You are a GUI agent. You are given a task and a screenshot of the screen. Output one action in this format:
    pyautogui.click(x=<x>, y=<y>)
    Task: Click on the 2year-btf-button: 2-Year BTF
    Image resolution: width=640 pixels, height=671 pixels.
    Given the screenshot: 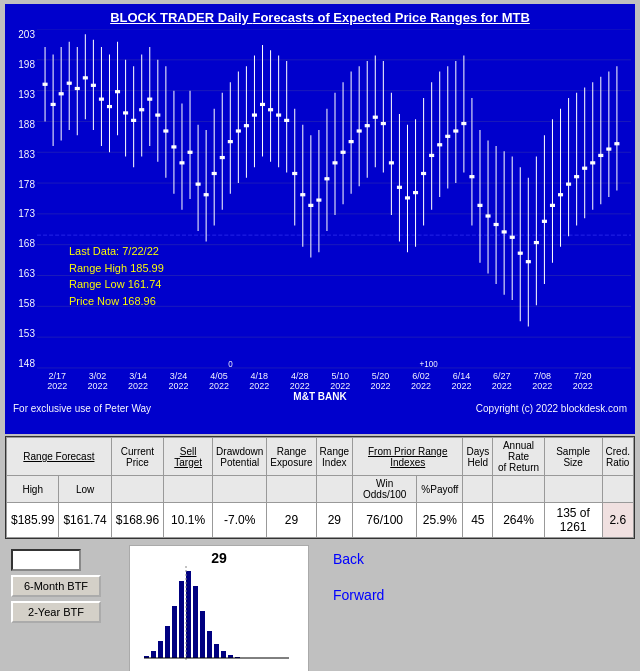 What is the action you would take?
    pyautogui.click(x=56, y=612)
    